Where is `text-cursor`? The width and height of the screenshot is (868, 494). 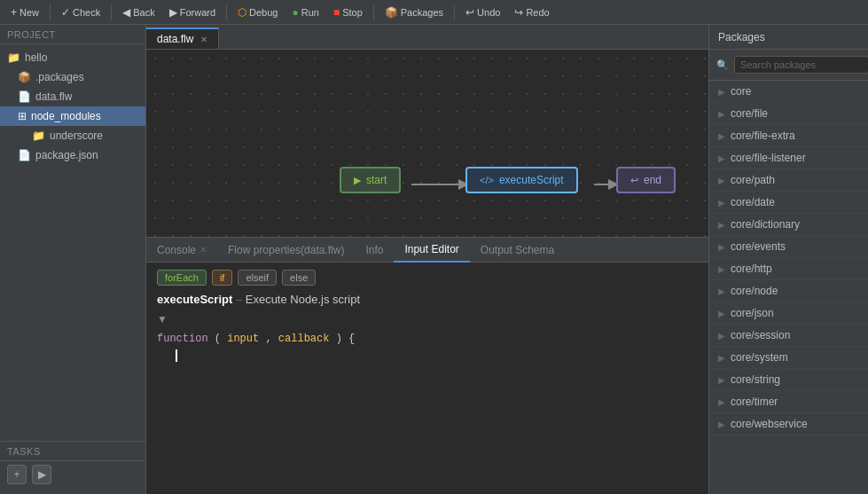 text-cursor is located at coordinates (176, 356).